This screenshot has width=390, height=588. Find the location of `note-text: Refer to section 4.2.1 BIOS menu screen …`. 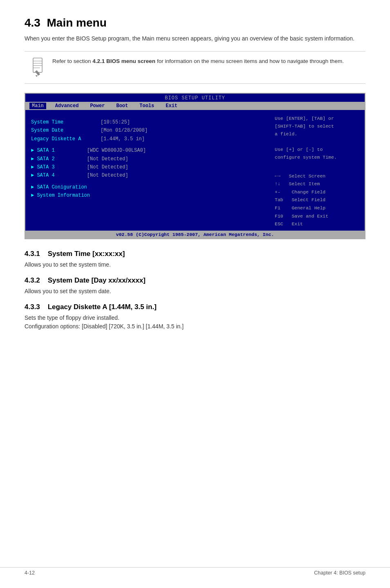

note-text: Refer to section 4.2.1 BIOS menu screen … is located at coordinates (198, 61).